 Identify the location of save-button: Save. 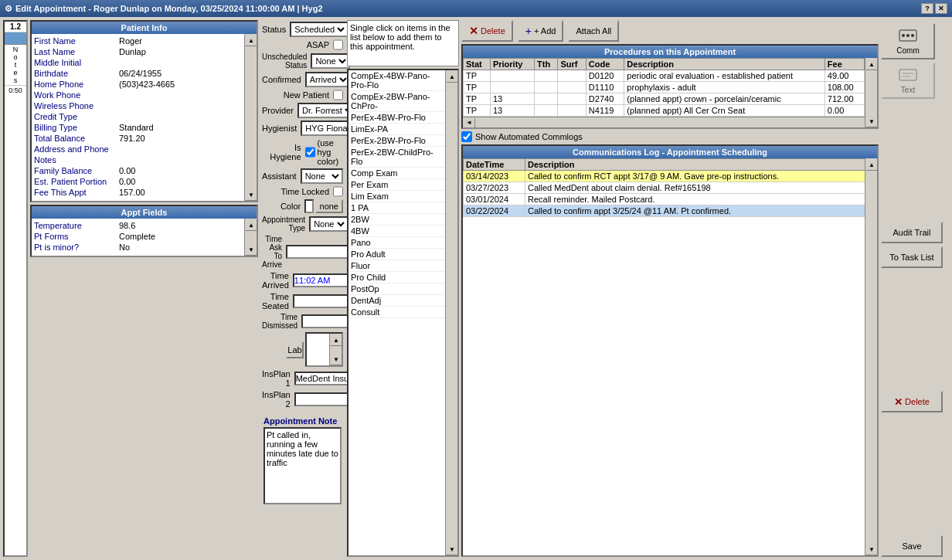
(912, 546).